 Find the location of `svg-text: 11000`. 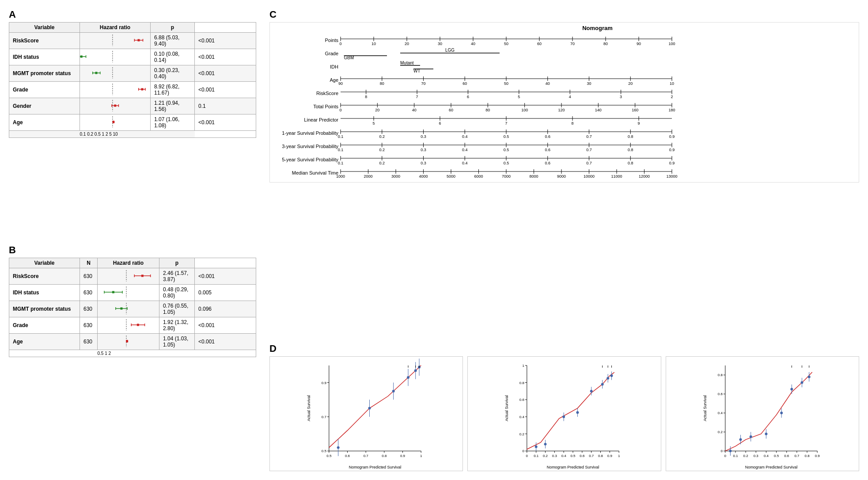

svg-text: 11000 is located at coordinates (617, 176).